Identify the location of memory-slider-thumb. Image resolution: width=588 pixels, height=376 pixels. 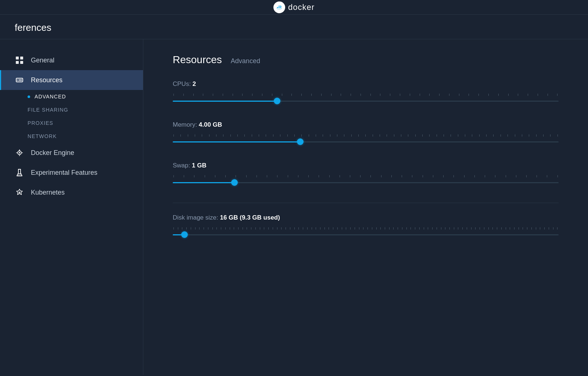
(300, 142).